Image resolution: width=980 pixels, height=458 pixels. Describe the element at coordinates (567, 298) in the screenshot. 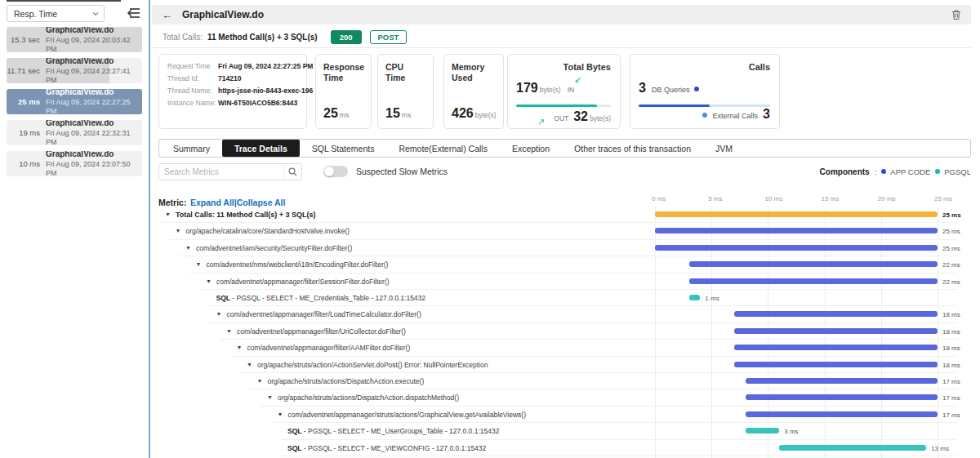

I see `trace-row: SQL - PGSQL - SELECT - ME_Credentials_Ta…` at that location.